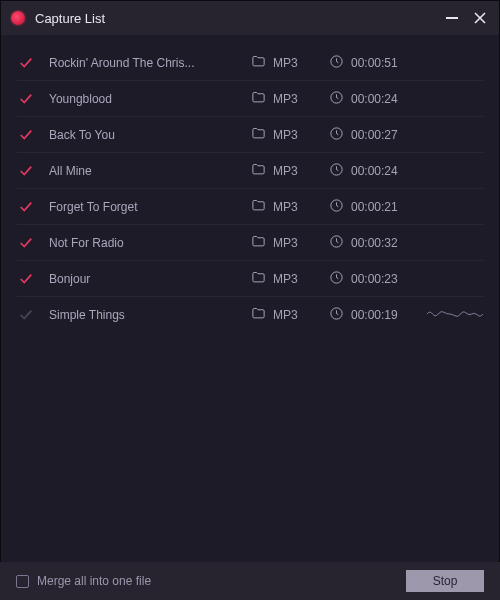 The width and height of the screenshot is (500, 600). I want to click on duration-cell: 00:00:51, so click(374, 63).